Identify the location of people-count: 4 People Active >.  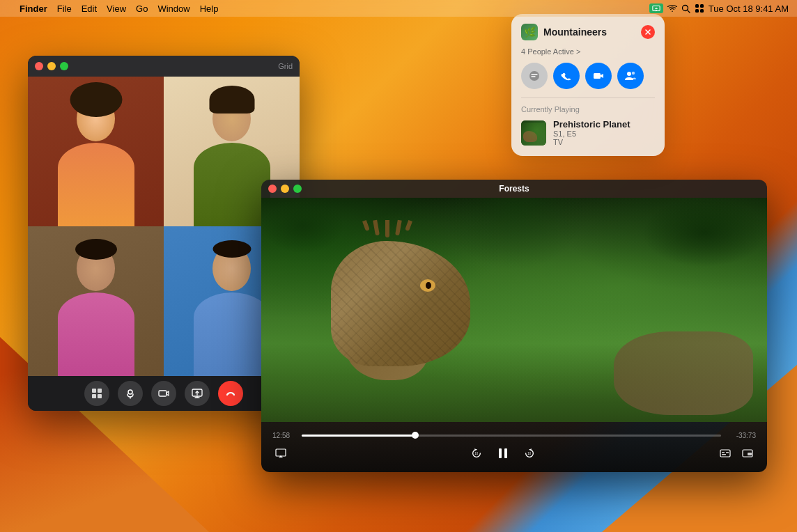
(588, 52).